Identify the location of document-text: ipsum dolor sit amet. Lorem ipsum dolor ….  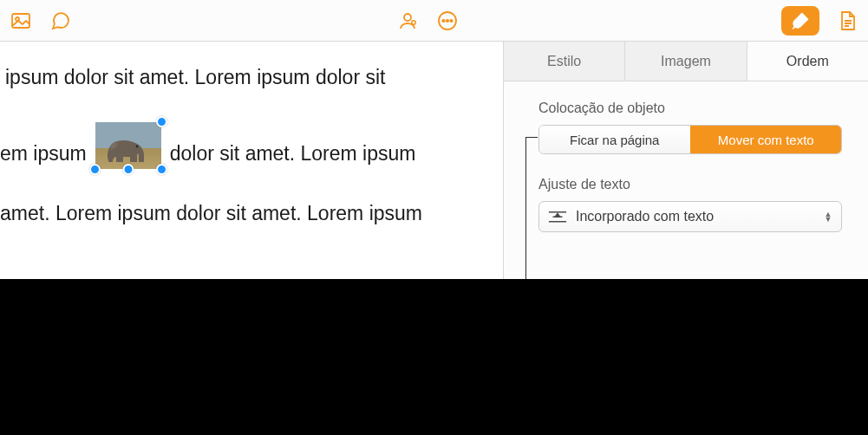
(244, 78).